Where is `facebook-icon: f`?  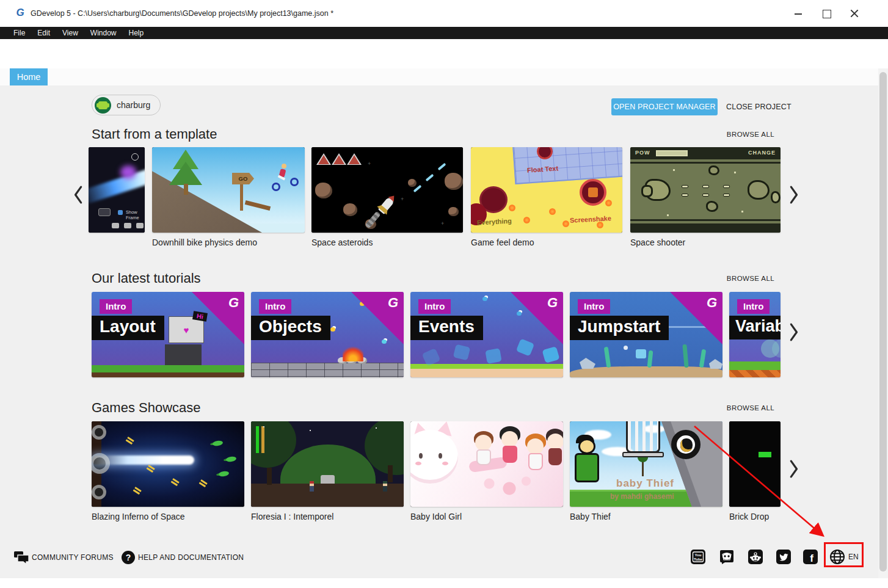 facebook-icon: f is located at coordinates (810, 557).